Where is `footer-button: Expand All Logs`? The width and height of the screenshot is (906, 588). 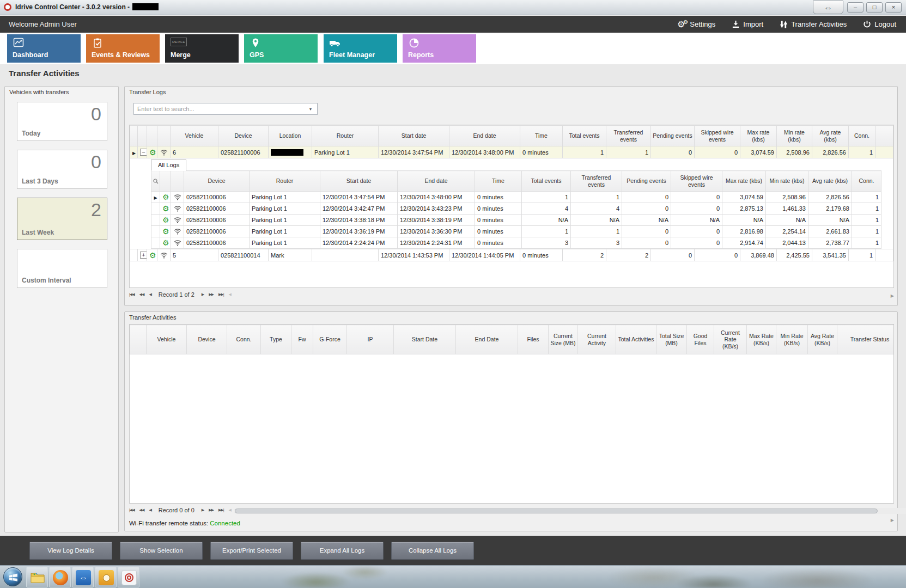
footer-button: Expand All Logs is located at coordinates (342, 551).